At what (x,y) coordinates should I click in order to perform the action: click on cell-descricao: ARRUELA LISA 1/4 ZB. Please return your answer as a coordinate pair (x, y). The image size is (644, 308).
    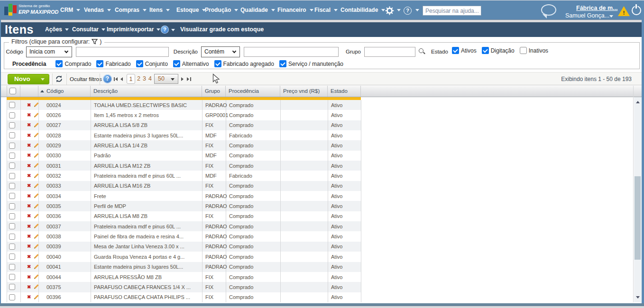
    Looking at the image, I should click on (147, 145).